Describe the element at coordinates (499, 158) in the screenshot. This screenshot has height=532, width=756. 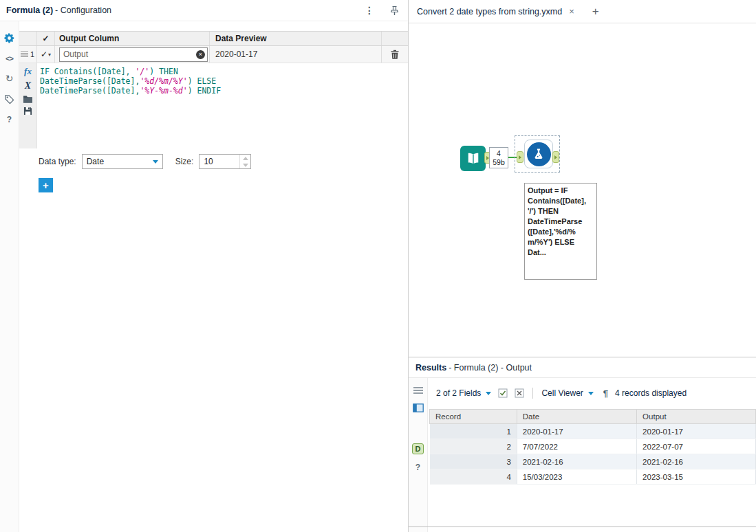
I see `connection-progress-badge: 4 59b` at that location.